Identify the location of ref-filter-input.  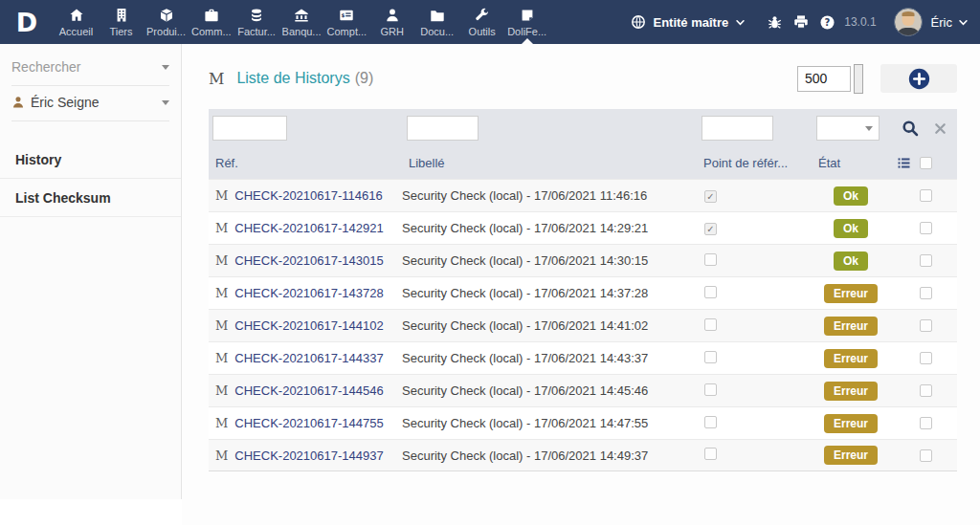
(250, 128).